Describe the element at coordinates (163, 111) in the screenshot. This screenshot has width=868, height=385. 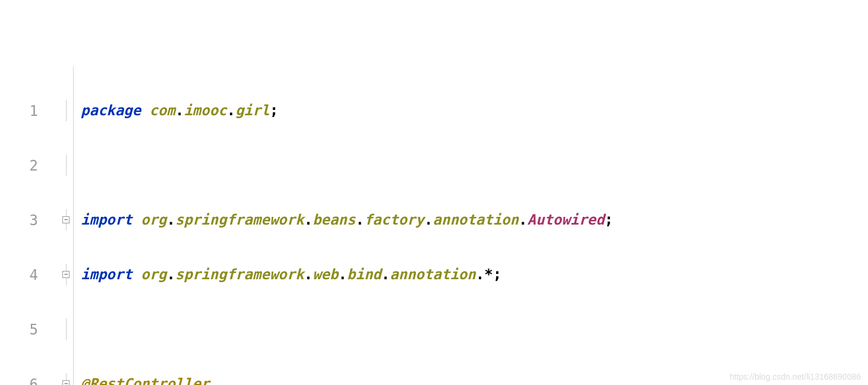
I see `package-name: com` at that location.